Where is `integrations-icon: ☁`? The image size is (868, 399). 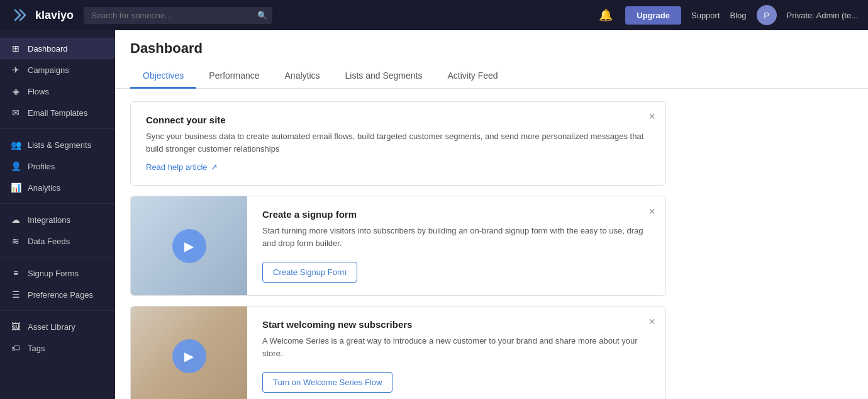 integrations-icon: ☁ is located at coordinates (16, 220).